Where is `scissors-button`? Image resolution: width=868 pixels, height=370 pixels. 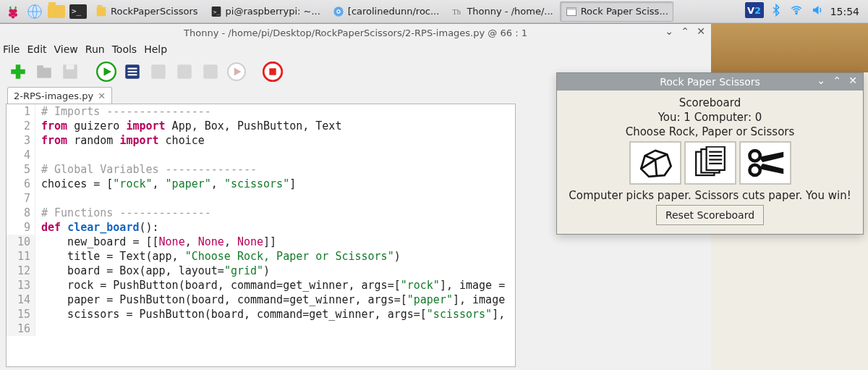 scissors-button is located at coordinates (765, 163).